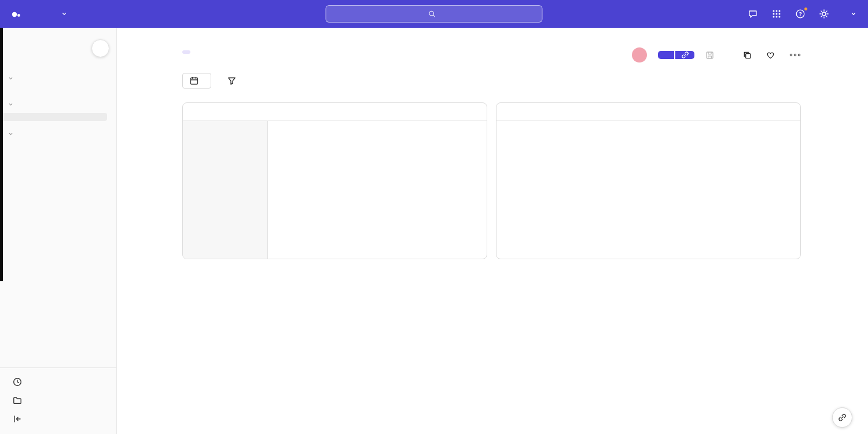 This screenshot has height=434, width=868. What do you see at coordinates (824, 14) in the screenshot?
I see `settings-gear-icon` at bounding box center [824, 14].